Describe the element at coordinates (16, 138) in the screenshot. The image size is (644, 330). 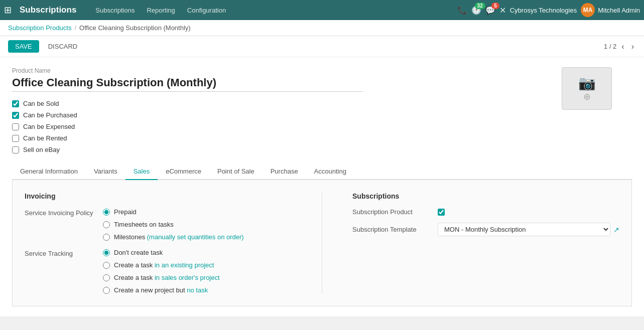
I see `can-be-rented-checkbox` at that location.